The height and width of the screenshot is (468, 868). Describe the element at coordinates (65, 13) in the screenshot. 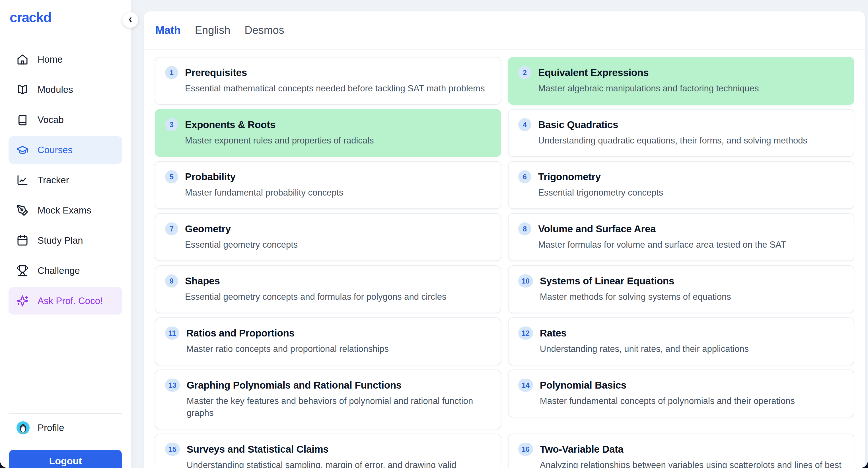

I see `app-logo: crackd` at that location.